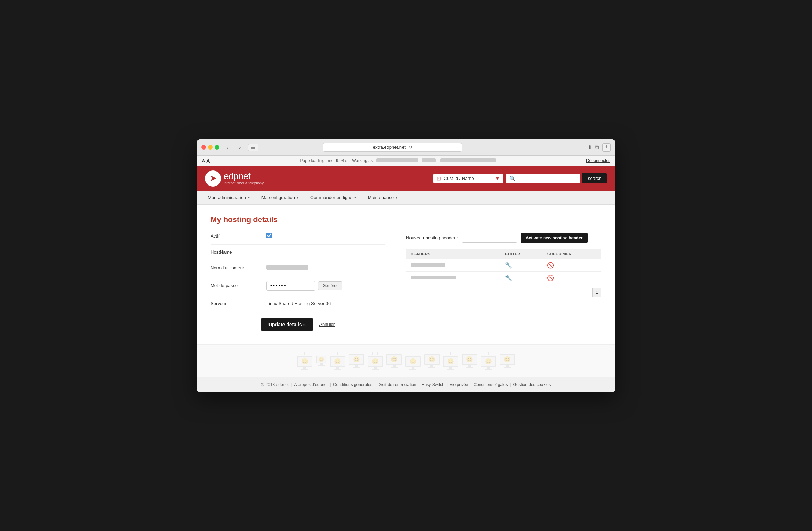 The width and height of the screenshot is (812, 531). Describe the element at coordinates (406, 198) in the screenshot. I see `main-nav: Mon administration ▾ Ma configuration ▾ …` at that location.